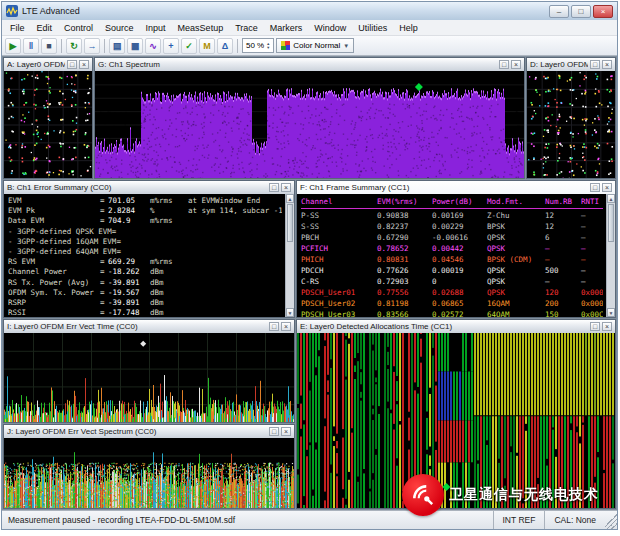  Describe the element at coordinates (92, 46) in the screenshot. I see `single-acquire-icon: →` at that location.